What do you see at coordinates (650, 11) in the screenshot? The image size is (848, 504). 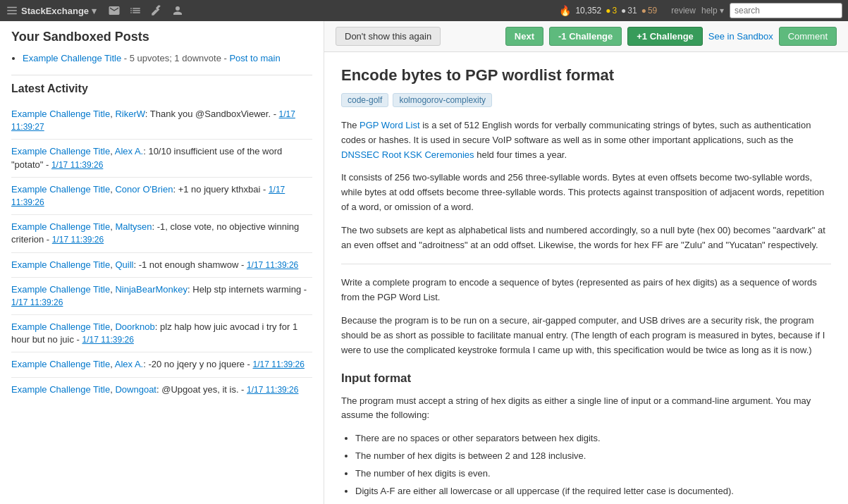 I see `bronze-badge: ● 59` at bounding box center [650, 11].